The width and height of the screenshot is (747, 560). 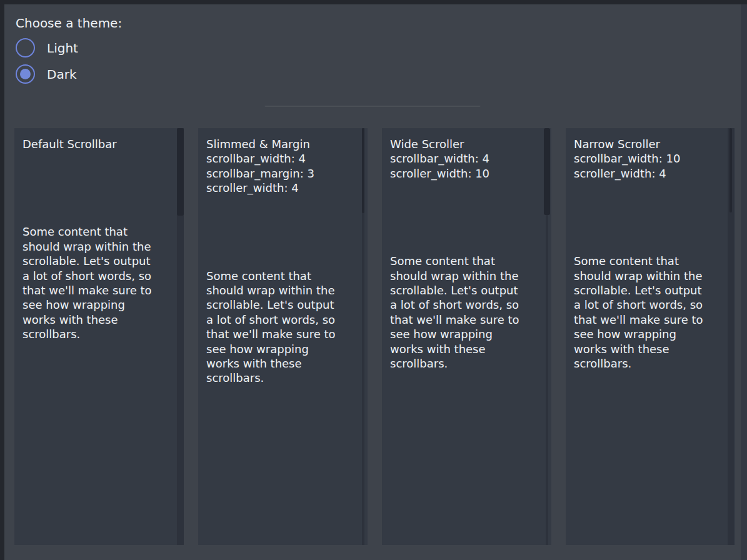 What do you see at coordinates (373, 106) in the screenshot?
I see `divider` at bounding box center [373, 106].